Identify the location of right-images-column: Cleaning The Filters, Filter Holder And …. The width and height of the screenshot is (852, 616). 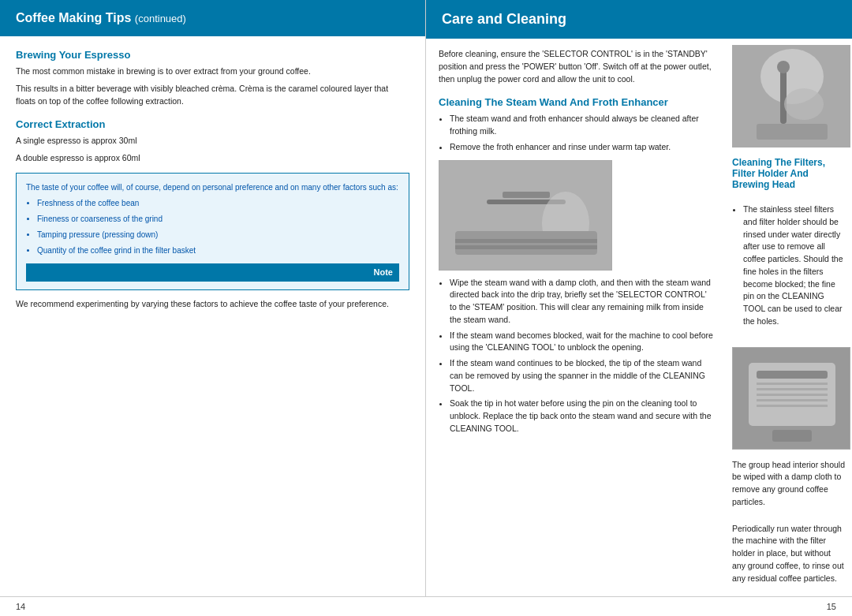
(789, 317).